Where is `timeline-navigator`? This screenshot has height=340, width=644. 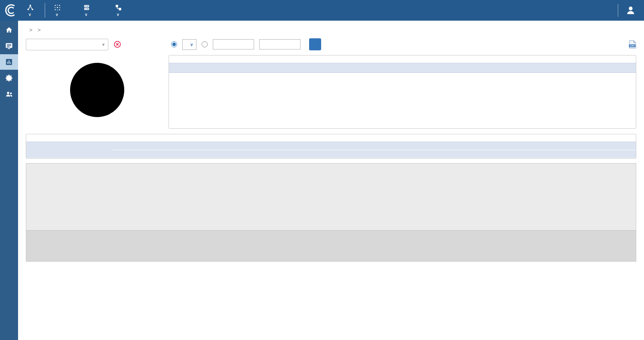 timeline-navigator is located at coordinates (331, 246).